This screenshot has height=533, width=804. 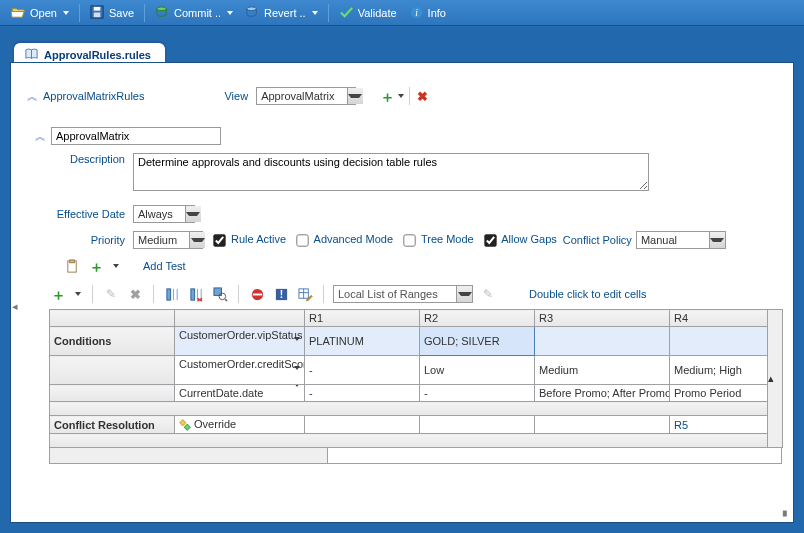 I want to click on column-delete-button, so click(x=196, y=294).